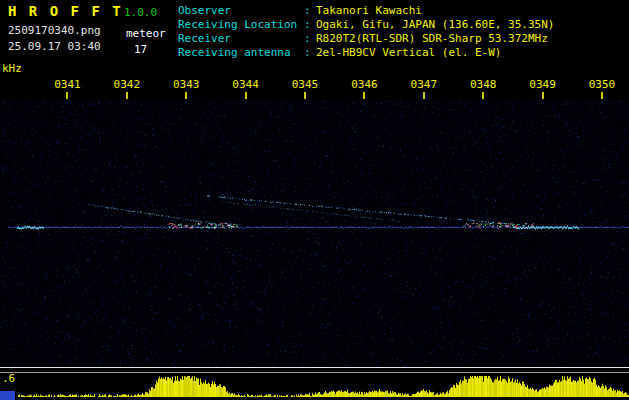  Describe the element at coordinates (314, 368) in the screenshot. I see `separator-line-top` at that location.